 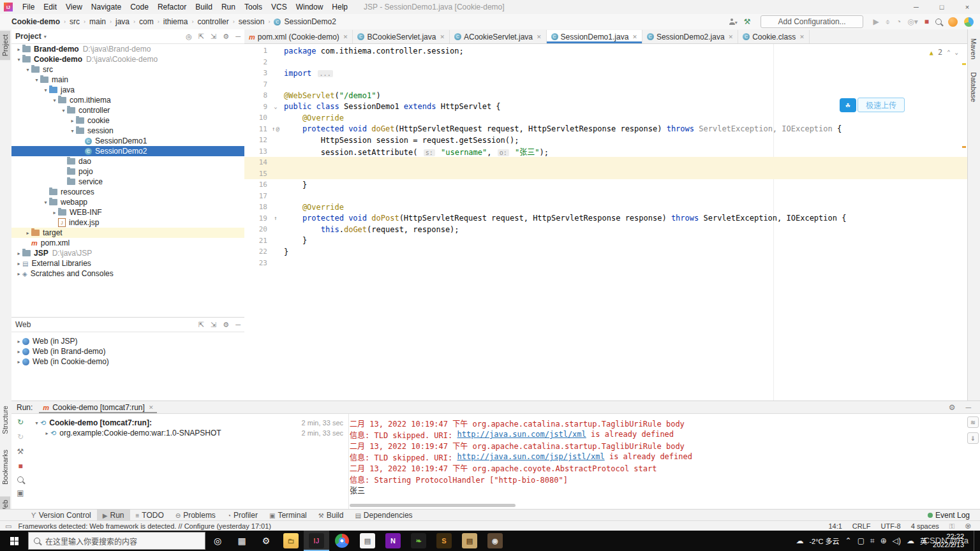 I want to click on code-line: 3import ..., so click(x=606, y=73).